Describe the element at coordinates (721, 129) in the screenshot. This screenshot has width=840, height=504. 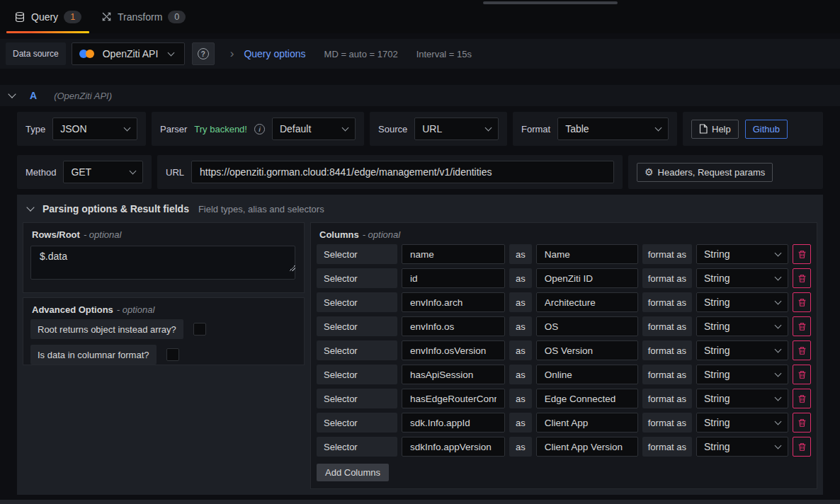
I see `help-button-label: Help` at that location.